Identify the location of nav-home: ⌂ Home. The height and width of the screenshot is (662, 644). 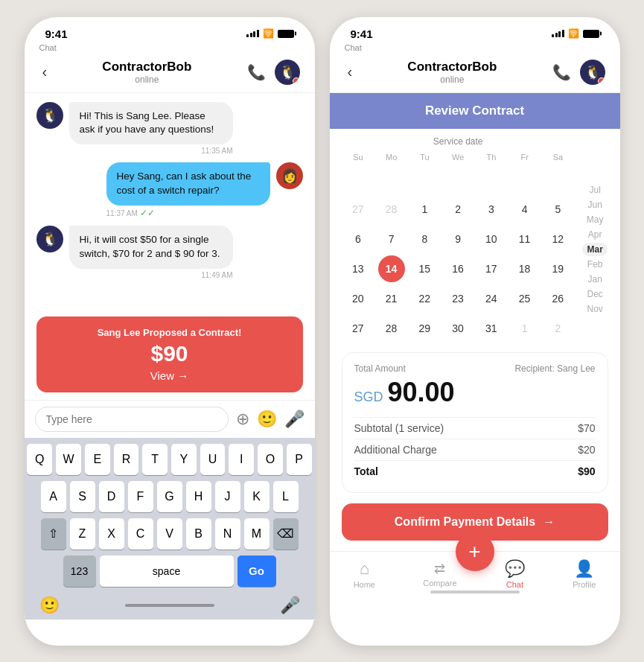
(365, 574).